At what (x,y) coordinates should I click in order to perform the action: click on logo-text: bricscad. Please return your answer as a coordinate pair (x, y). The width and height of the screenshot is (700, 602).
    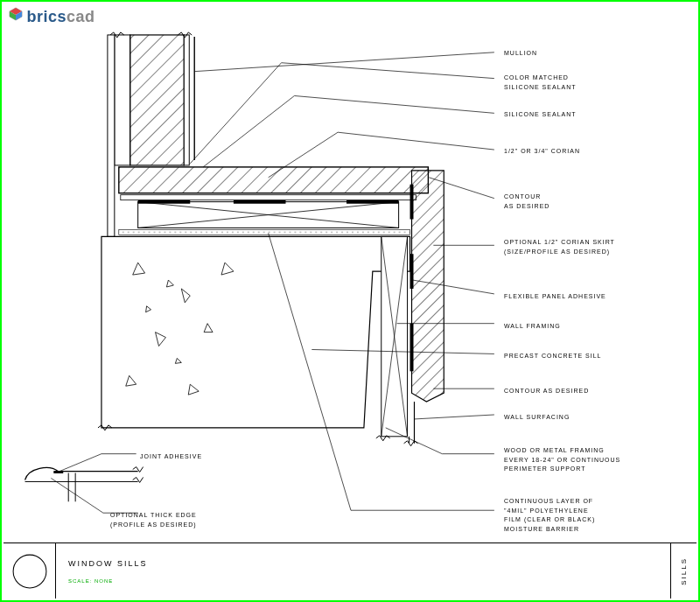
    Looking at the image, I should click on (60, 17).